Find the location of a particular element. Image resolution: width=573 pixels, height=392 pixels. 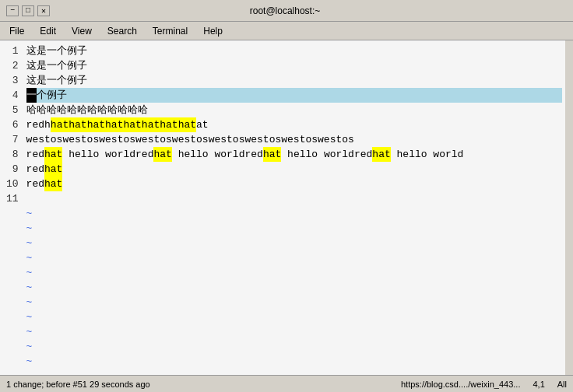

statusbar: 1 change; before #51 29 seconds ago http… is located at coordinates (286, 383).